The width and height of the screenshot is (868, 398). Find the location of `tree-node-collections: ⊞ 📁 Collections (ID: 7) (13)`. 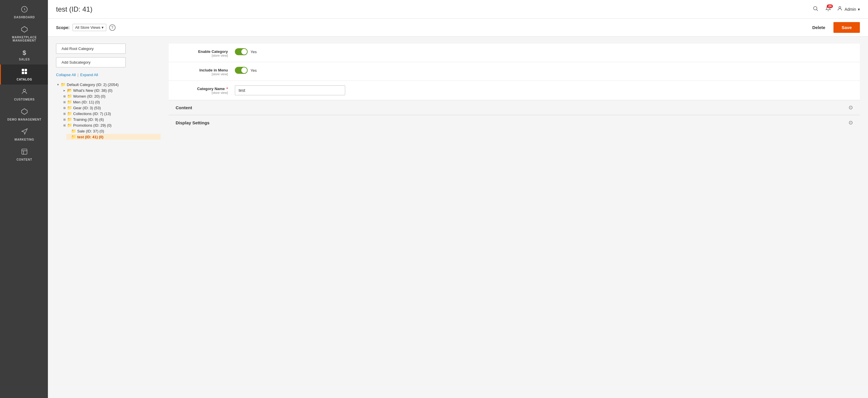

tree-node-collections: ⊞ 📁 Collections (ID: 7) (13) is located at coordinates (111, 113).